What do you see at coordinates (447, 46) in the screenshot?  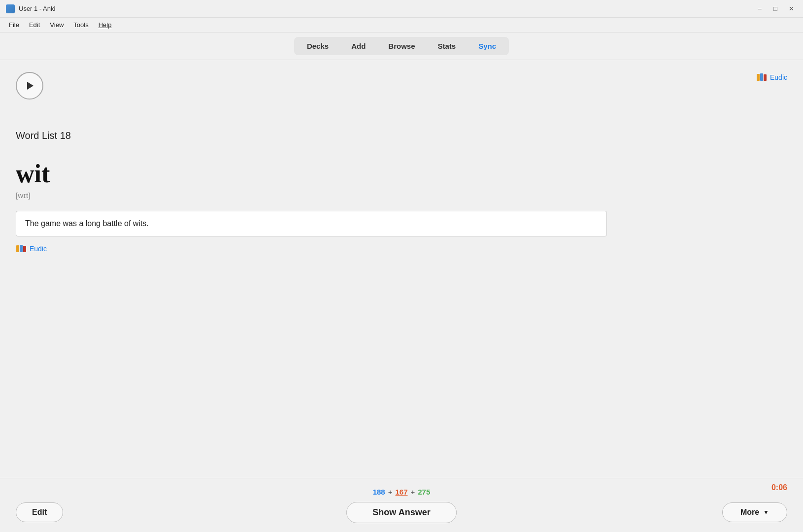 I see `tab-stats: Stats` at bounding box center [447, 46].